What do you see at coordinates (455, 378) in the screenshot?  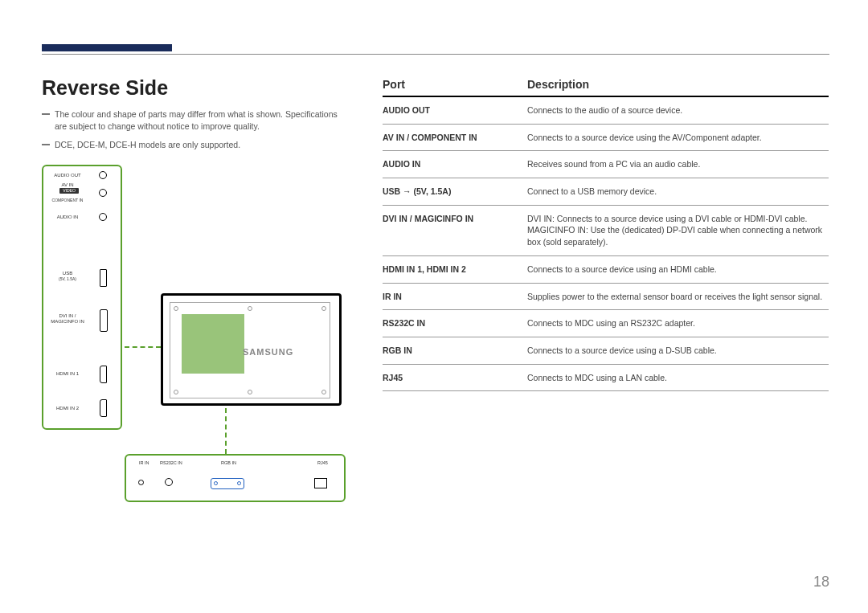 I see `port-name: RJ45` at bounding box center [455, 378].